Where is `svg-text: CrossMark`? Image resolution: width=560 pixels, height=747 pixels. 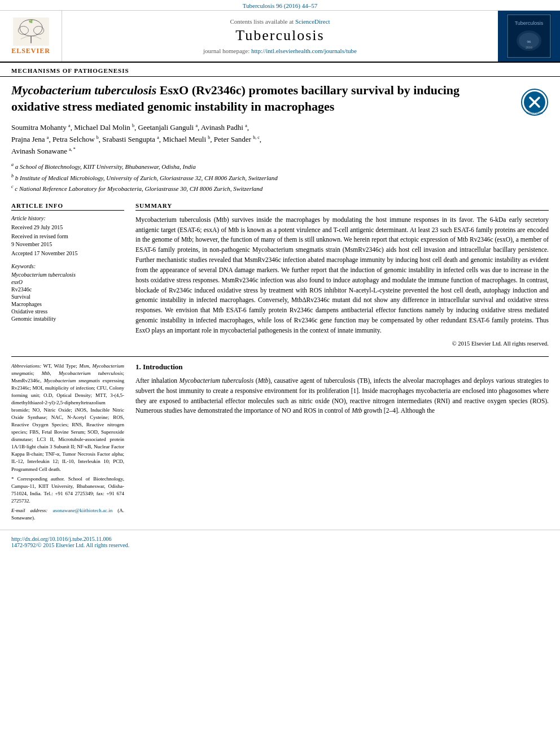
svg-text: CrossMark is located at coordinates (535, 113).